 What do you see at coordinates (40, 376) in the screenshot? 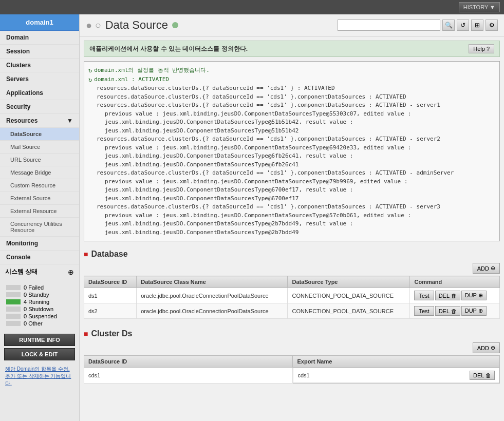
I see `sidebar-note: 해당 Domain의 항목을 수정, 추가 또는 삭제하는 기능입니다.` at bounding box center [40, 376].